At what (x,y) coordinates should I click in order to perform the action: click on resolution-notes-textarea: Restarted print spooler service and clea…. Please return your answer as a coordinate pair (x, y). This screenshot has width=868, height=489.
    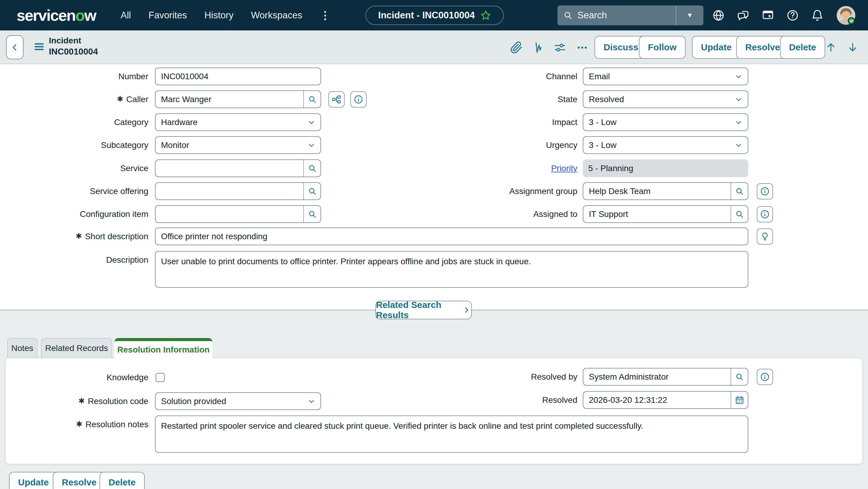
    Looking at the image, I should click on (452, 434).